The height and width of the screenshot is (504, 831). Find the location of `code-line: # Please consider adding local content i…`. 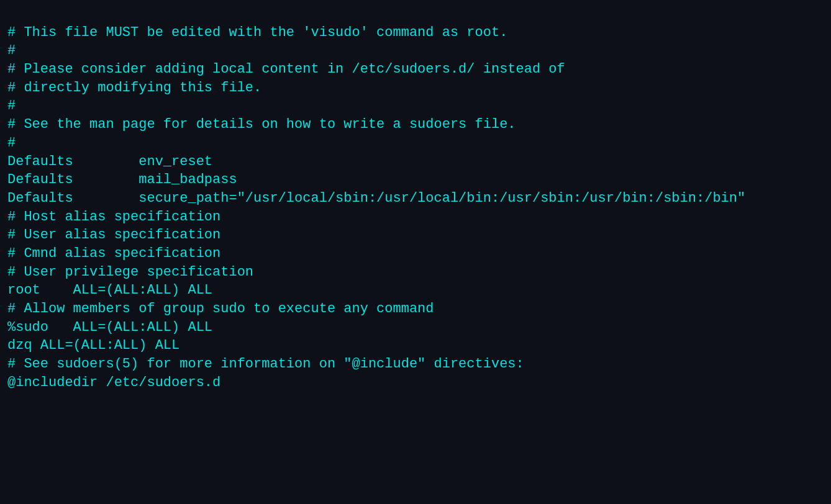

code-line: # Please consider adding local content i… is located at coordinates (416, 70).